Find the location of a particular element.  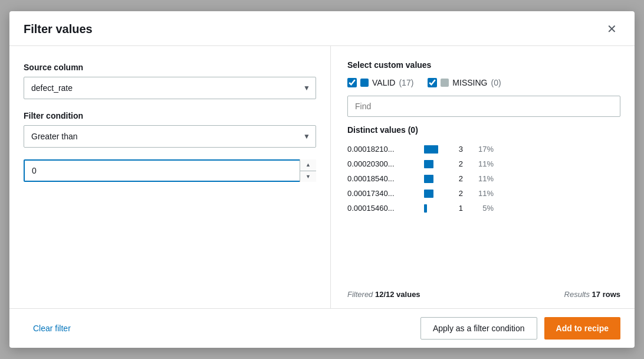

modal-header: Filter values ✕ is located at coordinates (322, 28).